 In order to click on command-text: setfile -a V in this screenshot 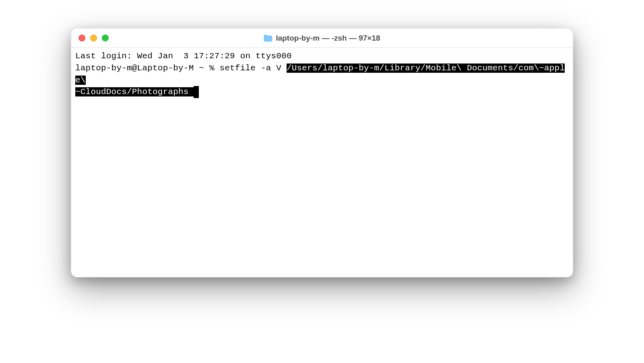, I will do `click(253, 68)`.